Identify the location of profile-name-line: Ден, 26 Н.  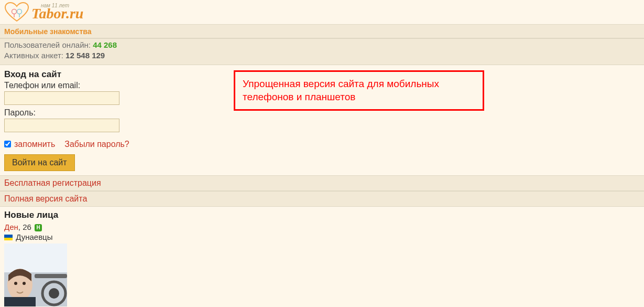
(322, 227).